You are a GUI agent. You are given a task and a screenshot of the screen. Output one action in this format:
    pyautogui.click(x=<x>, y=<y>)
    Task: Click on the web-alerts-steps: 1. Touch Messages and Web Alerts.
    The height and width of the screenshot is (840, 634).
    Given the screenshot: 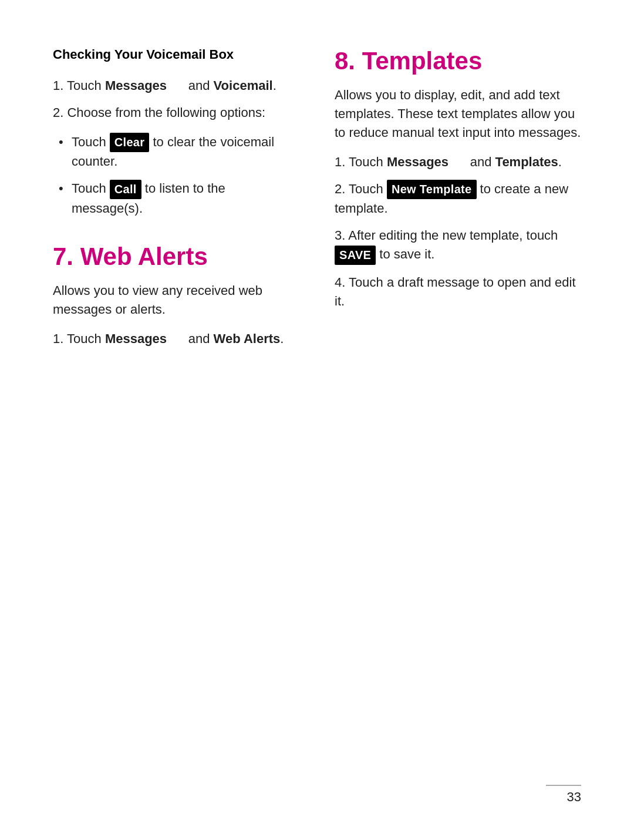 What is the action you would take?
    pyautogui.click(x=176, y=339)
    